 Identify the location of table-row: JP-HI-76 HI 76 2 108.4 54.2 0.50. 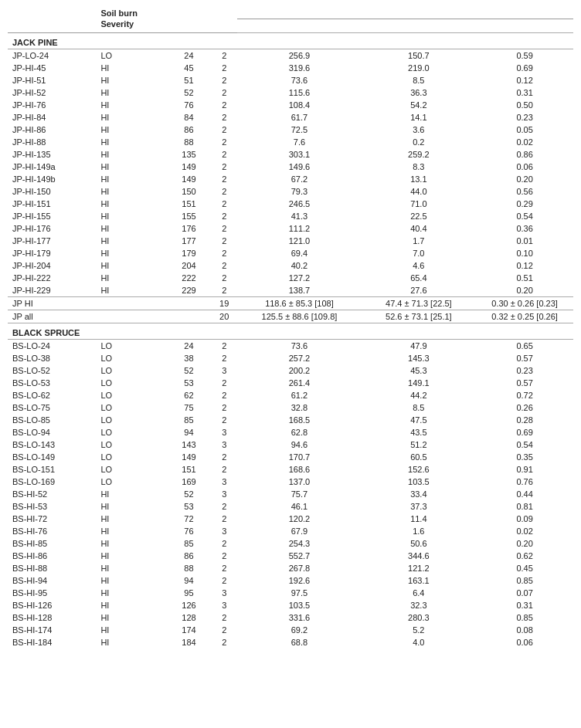
(290, 105).